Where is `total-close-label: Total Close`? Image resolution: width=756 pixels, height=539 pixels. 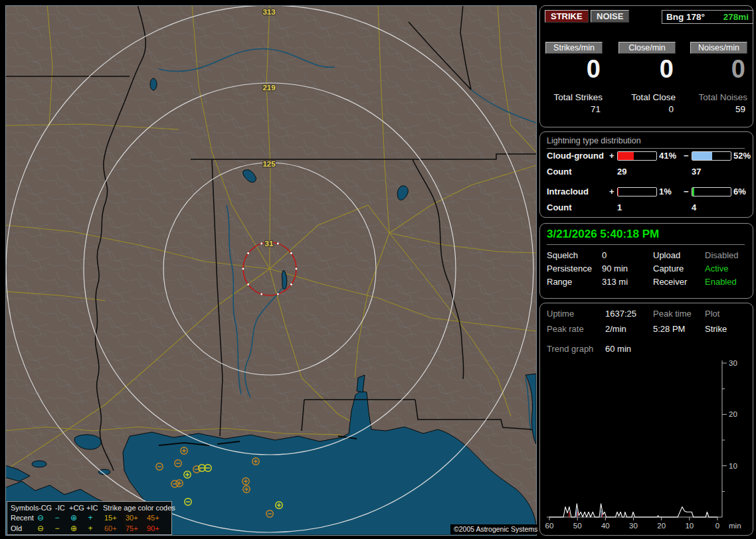 total-close-label: Total Close is located at coordinates (654, 97).